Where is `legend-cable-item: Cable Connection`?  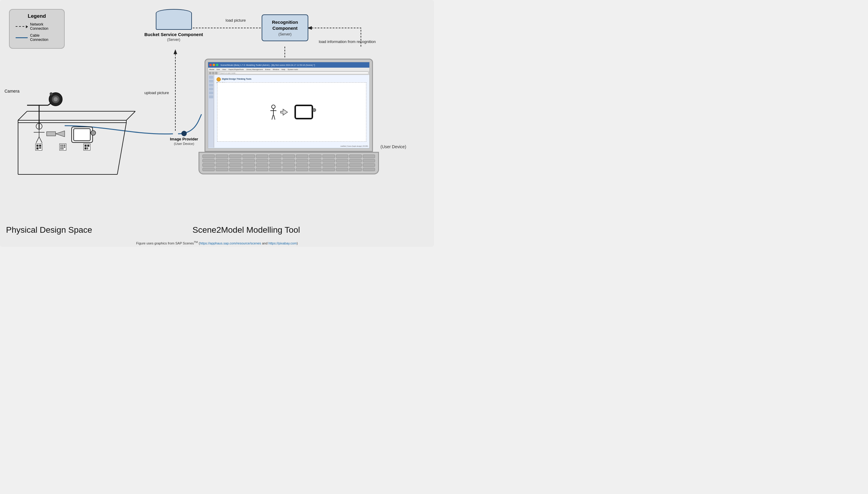 legend-cable-item: Cable Connection is located at coordinates (37, 38).